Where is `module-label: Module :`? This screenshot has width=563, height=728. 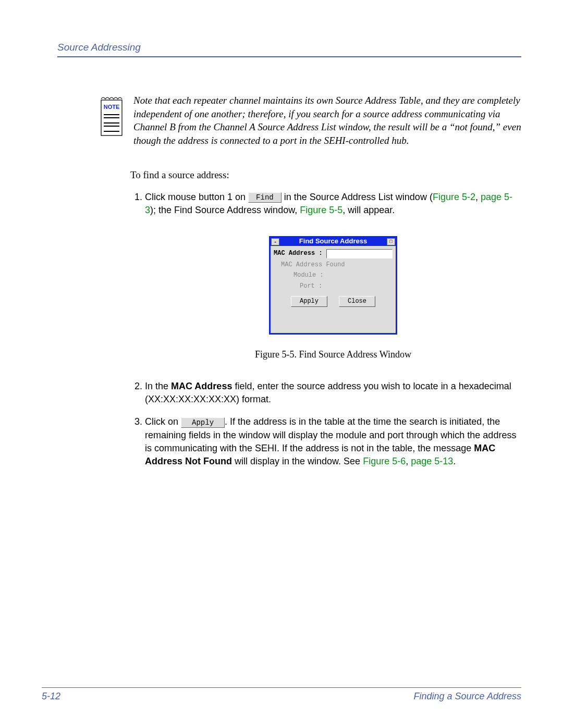 module-label: Module : is located at coordinates (309, 275).